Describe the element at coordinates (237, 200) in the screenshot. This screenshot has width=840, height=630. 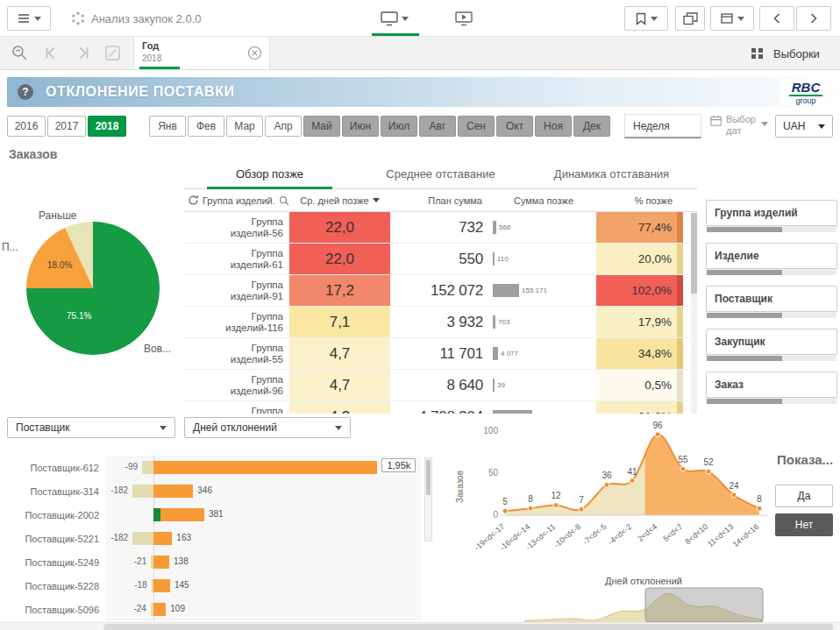
I see `column-header-group: Группа изделий.` at that location.